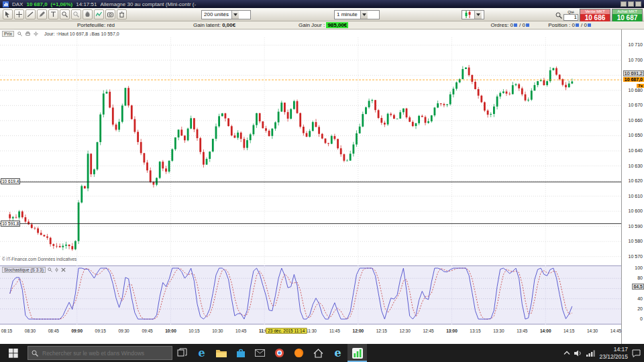  I want to click on taskbar-app-file-explorer, so click(221, 353).